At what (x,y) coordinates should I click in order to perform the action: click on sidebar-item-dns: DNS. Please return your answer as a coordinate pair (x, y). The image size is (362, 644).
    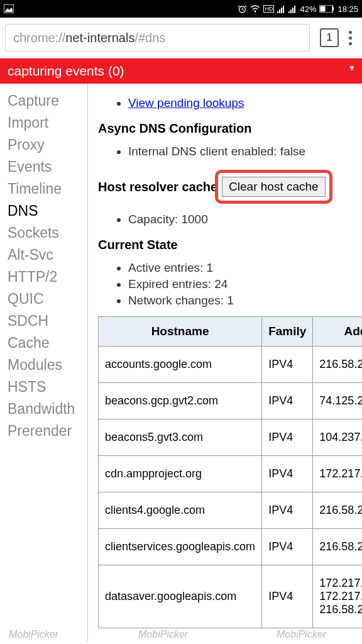
    Looking at the image, I should click on (48, 211).